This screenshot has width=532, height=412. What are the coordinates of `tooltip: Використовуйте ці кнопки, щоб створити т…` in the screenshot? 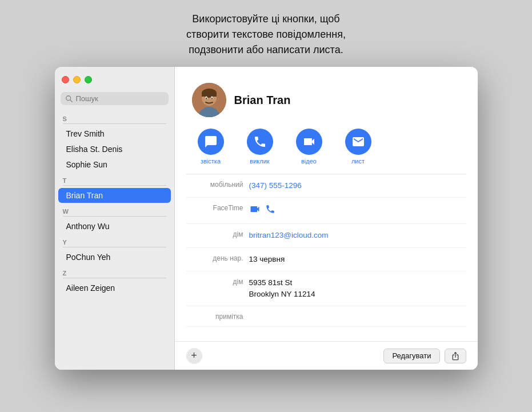 It's located at (266, 34).